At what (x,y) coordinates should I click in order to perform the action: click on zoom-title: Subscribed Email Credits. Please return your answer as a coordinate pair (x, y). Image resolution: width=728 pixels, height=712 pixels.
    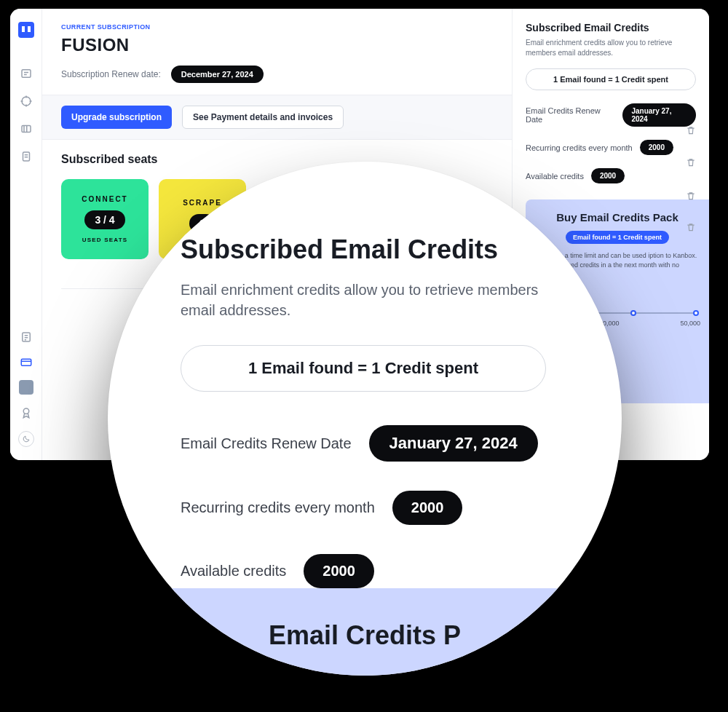
    Looking at the image, I should click on (372, 250).